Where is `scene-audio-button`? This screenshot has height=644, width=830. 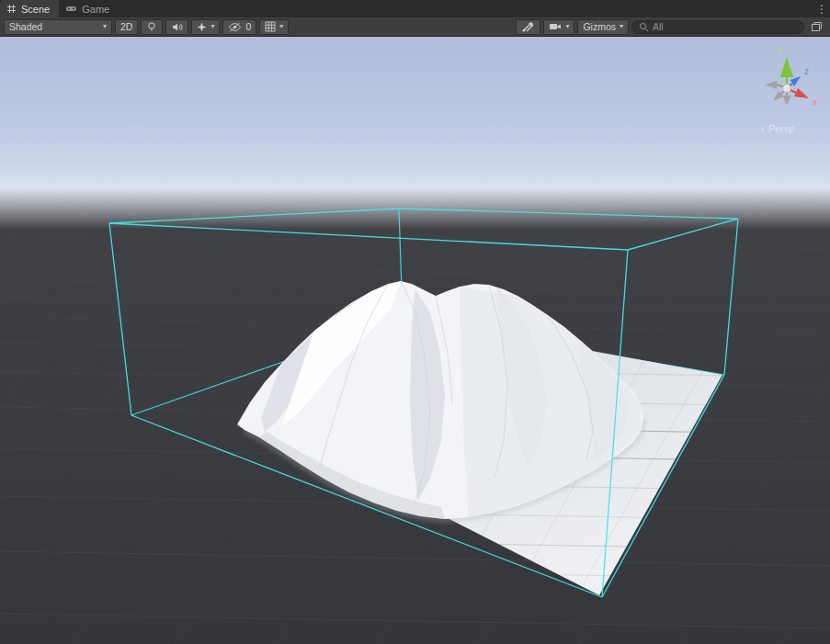 scene-audio-button is located at coordinates (176, 28).